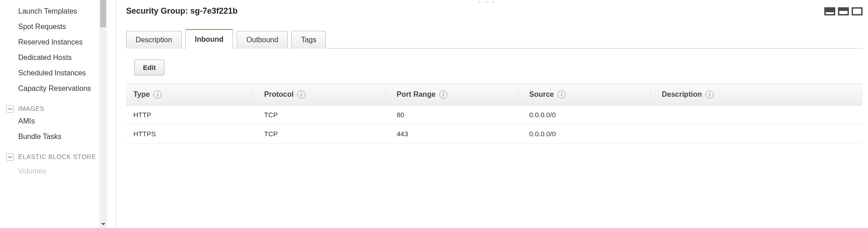 The height and width of the screenshot is (228, 868). What do you see at coordinates (494, 134) in the screenshot?
I see `table-row: HTTPS TCP 443 0.0.0.0/0` at bounding box center [494, 134].